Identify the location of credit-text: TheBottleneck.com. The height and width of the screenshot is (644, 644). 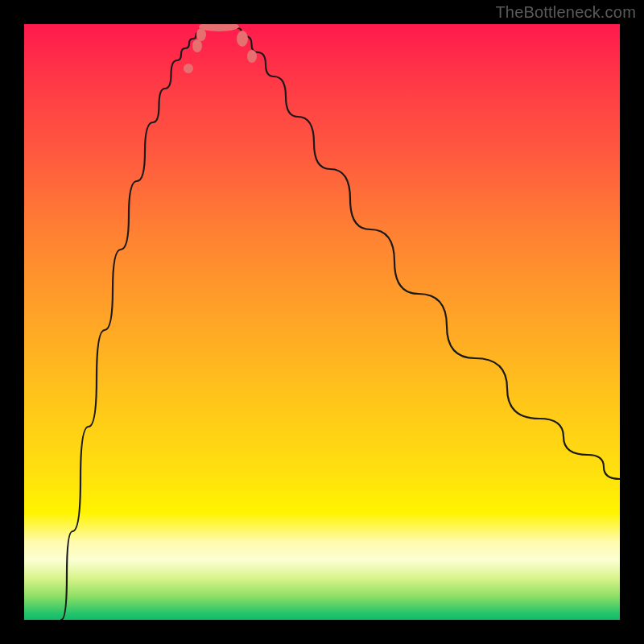
(565, 13).